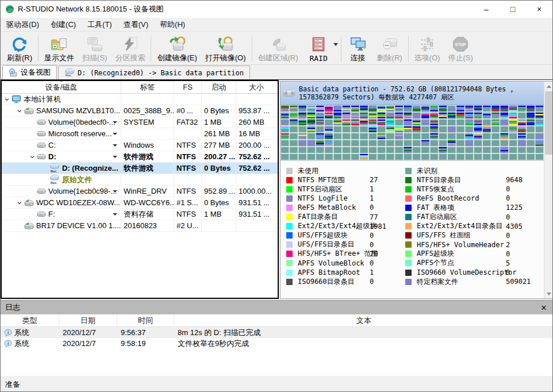 This screenshot has height=392, width=553. Describe the element at coordinates (461, 198) in the screenshot. I see `legend-label: ReFS BootRecord` at that location.